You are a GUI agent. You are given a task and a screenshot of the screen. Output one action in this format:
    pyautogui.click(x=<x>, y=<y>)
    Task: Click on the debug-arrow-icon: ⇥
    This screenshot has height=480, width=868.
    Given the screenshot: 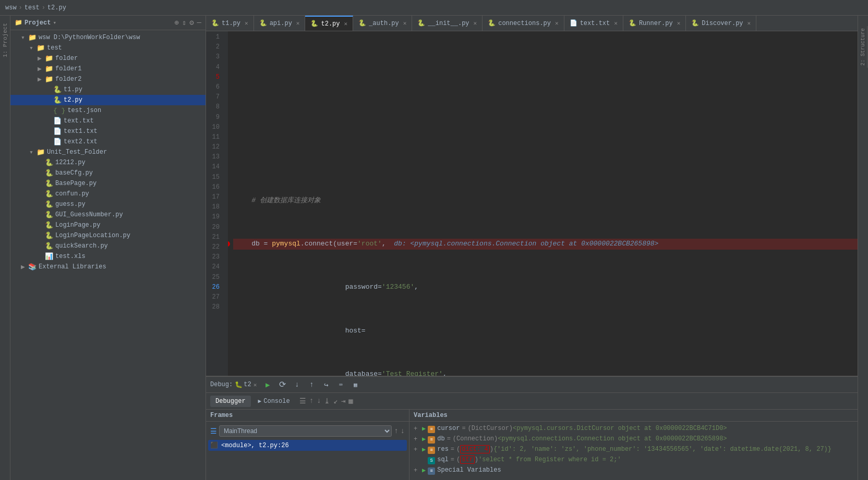 What is the action you would take?
    pyautogui.click(x=343, y=401)
    